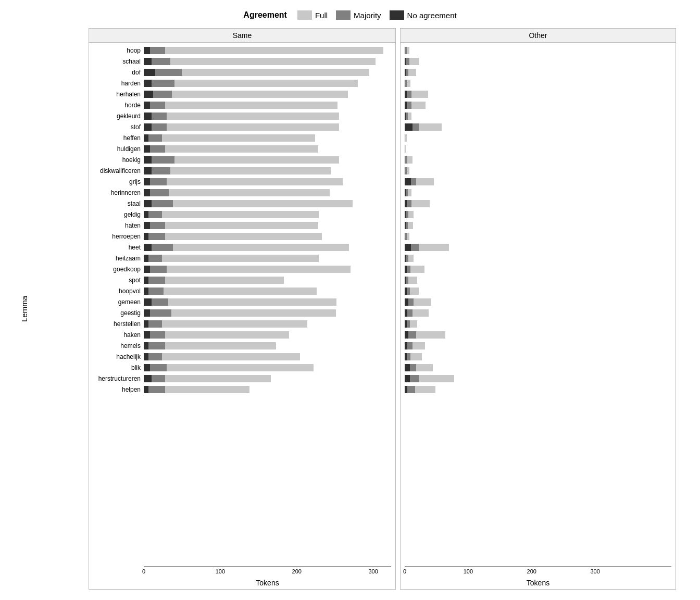 The height and width of the screenshot is (600, 700). I want to click on row-label: geldig, so click(116, 215).